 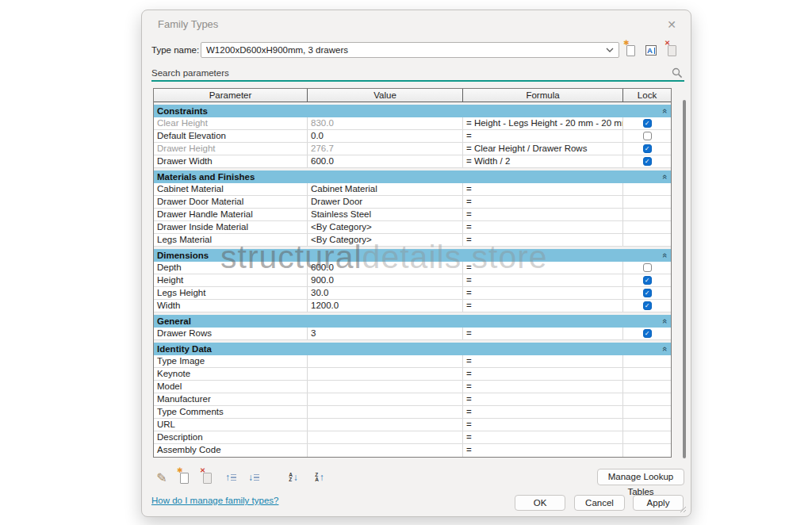 I want to click on new-parameter-icon: ✱, so click(x=185, y=477).